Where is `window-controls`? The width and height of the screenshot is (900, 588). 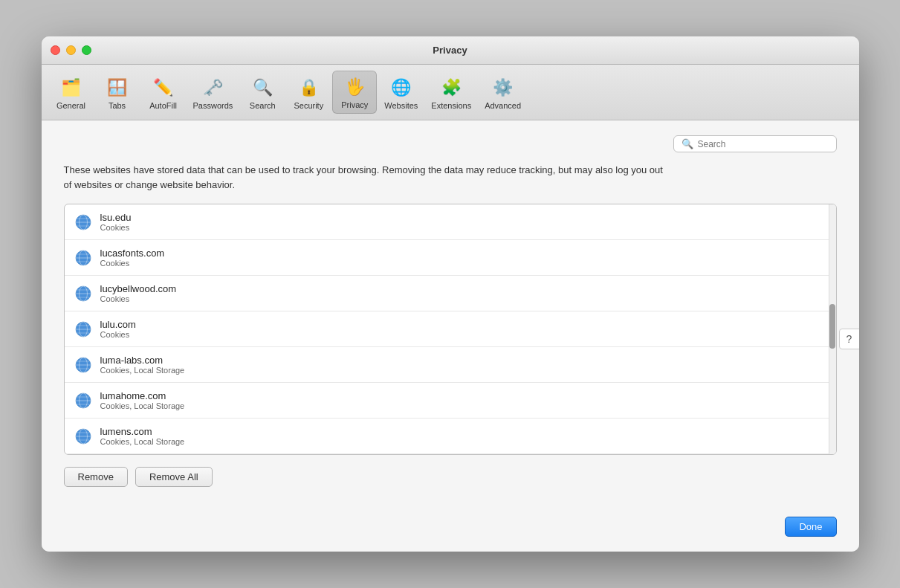
window-controls is located at coordinates (71, 51).